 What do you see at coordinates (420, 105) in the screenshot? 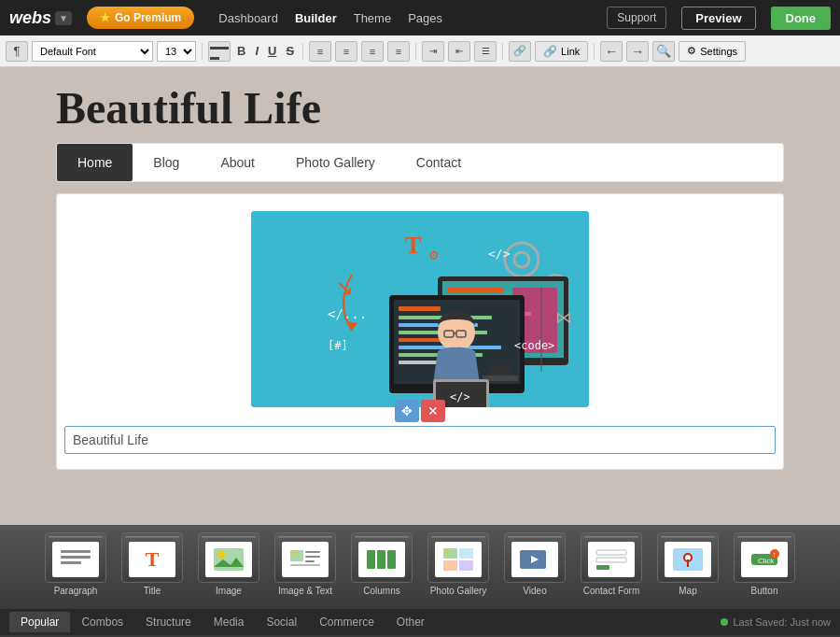
I see `site-title: Beautiful Life` at bounding box center [420, 105].